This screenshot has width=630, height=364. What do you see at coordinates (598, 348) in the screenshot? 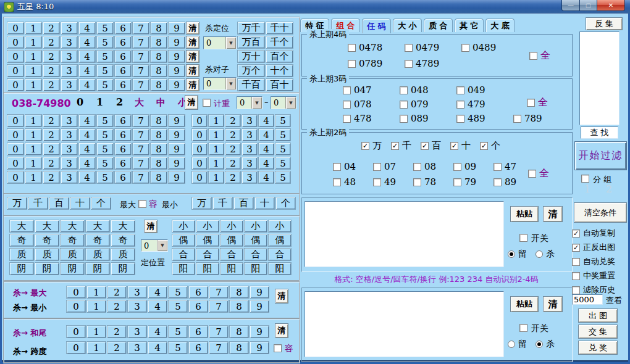
I see `redeem-button: 兑 奖` at bounding box center [598, 348].